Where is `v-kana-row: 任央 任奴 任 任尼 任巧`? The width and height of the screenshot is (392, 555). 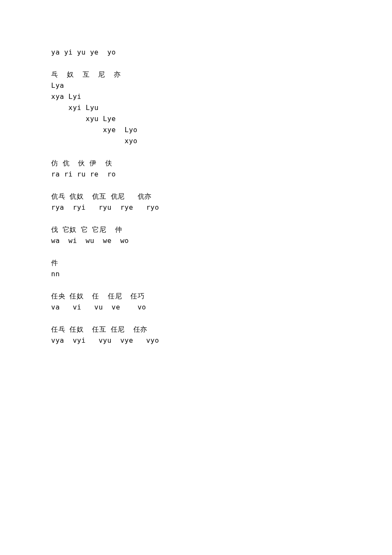
v-kana-row: 任央 任奴 任 任尼 任巧 is located at coordinates (222, 296).